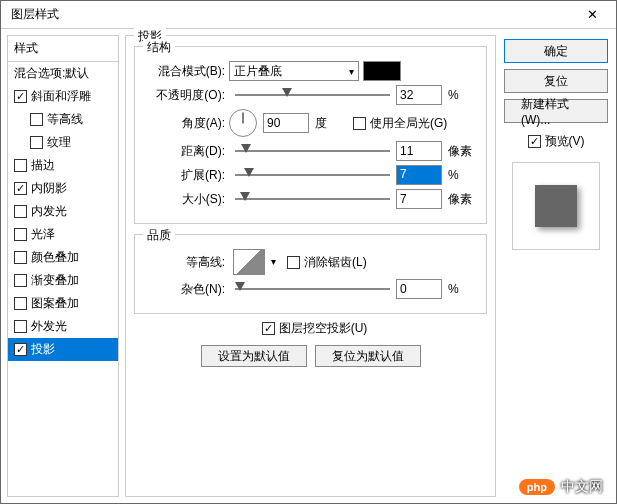 The width and height of the screenshot is (617, 504). What do you see at coordinates (186, 152) in the screenshot?
I see `distance-label: 距离(D):` at bounding box center [186, 152].